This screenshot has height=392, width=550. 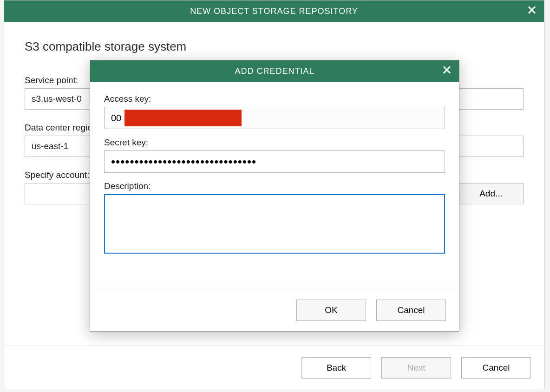 What do you see at coordinates (274, 72) in the screenshot?
I see `dialog-title: ADD CREDENTIAL` at bounding box center [274, 72].